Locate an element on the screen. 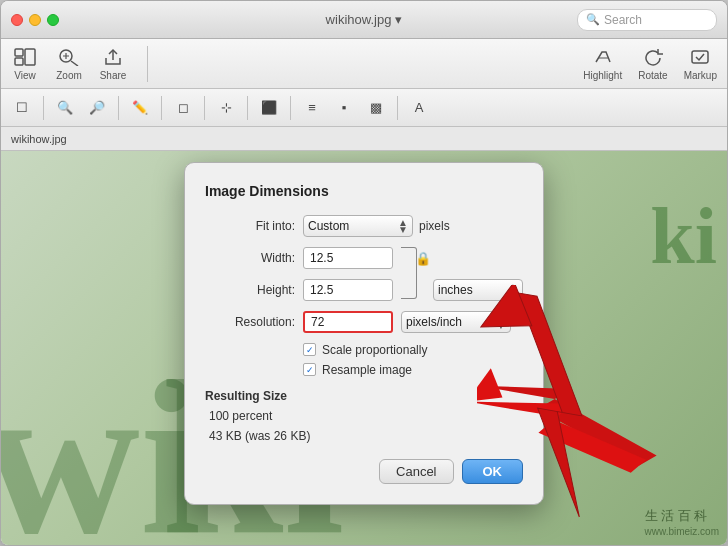 This screenshot has width=728, height=546. fit-into-label: Fit into: is located at coordinates (250, 226).